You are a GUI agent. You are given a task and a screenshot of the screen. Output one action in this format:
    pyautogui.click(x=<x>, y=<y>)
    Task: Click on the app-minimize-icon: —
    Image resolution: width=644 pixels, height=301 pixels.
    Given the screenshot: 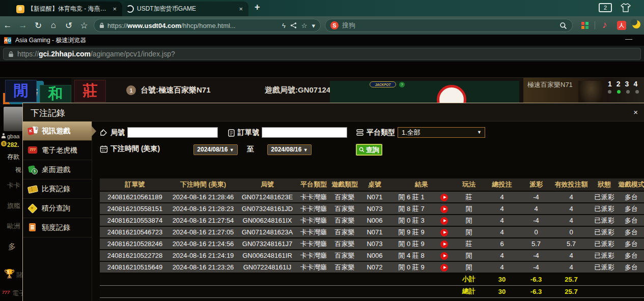 What is the action you would take?
    pyautogui.click(x=629, y=39)
    